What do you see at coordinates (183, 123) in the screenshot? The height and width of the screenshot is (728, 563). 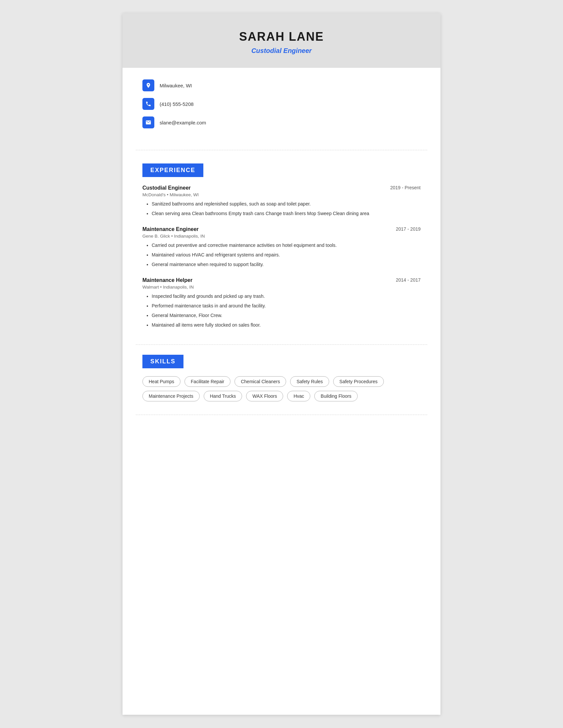 I see `email-text: slane@example.com` at bounding box center [183, 123].